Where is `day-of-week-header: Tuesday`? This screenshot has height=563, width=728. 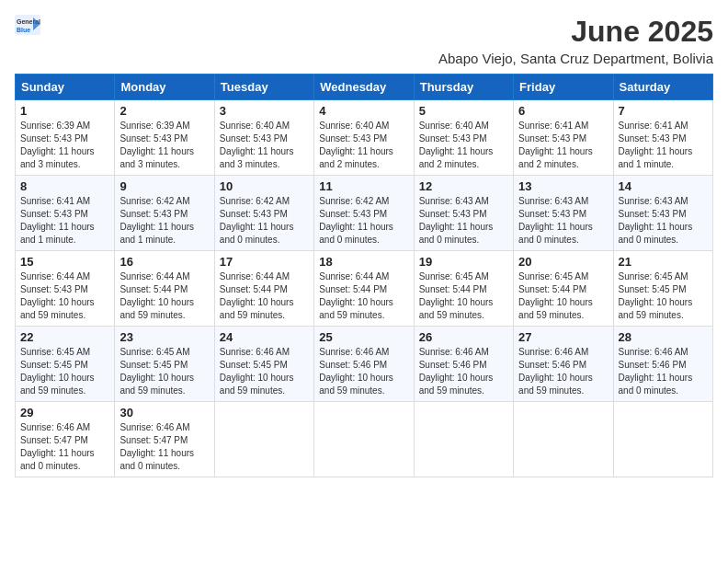 day-of-week-header: Tuesday is located at coordinates (264, 87).